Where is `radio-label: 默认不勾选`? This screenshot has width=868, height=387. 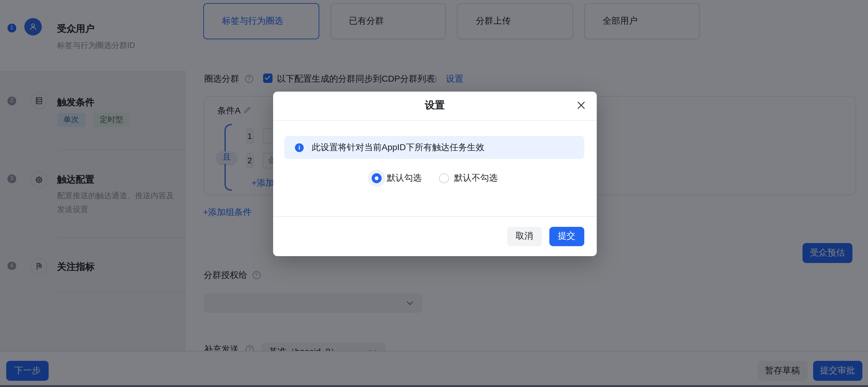
radio-label: 默认不勾选 is located at coordinates (476, 178).